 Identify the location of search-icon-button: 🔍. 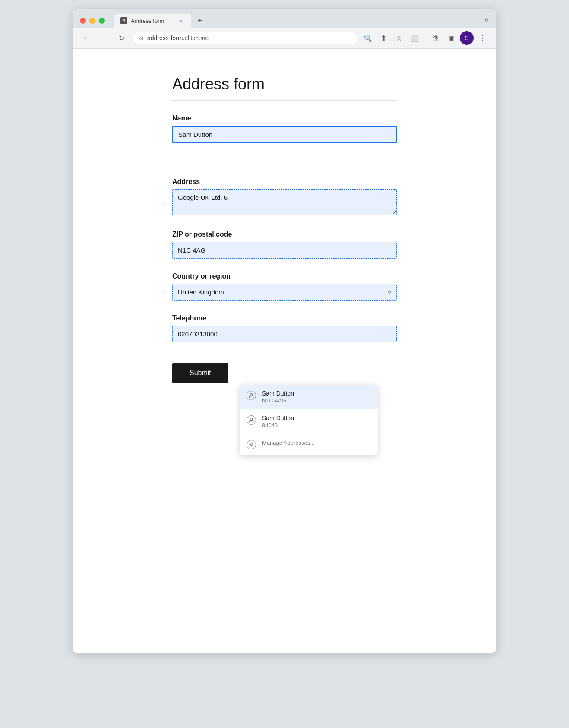
(368, 38).